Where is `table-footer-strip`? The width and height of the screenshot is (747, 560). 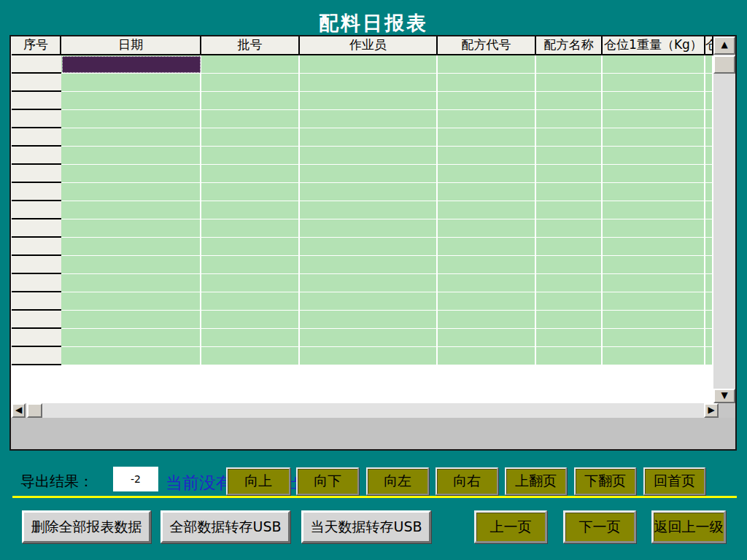 table-footer-strip is located at coordinates (374, 433).